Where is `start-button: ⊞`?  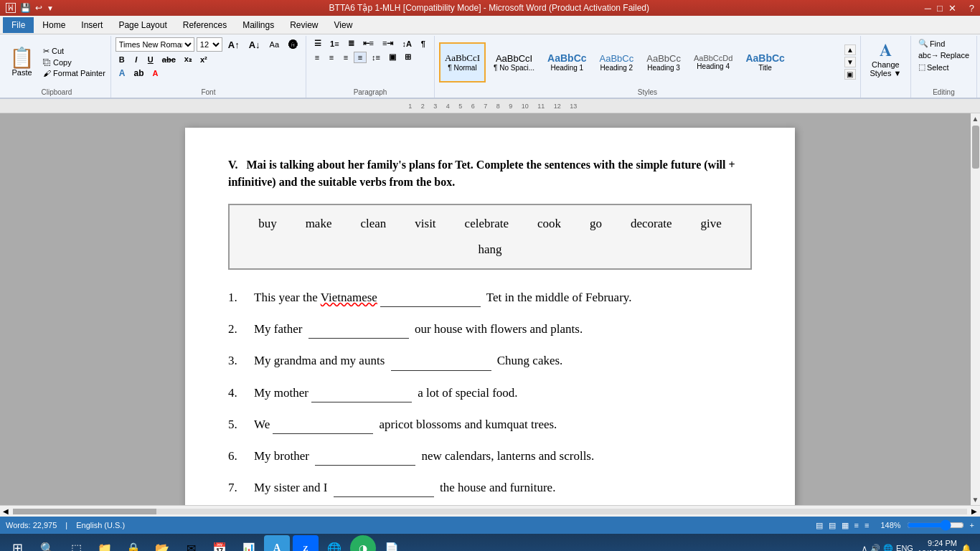
start-button: ⊞ is located at coordinates (17, 543).